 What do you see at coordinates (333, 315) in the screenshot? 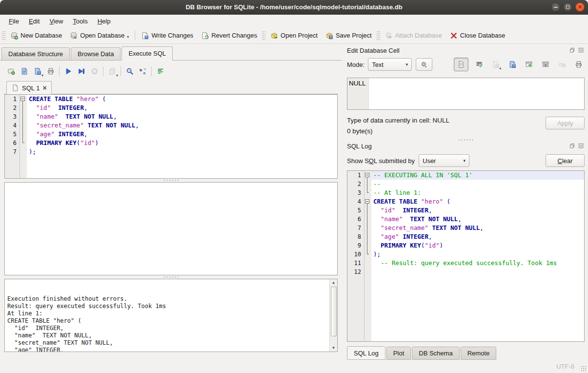
I see `vertical-scrollbar: ▲ ▼` at bounding box center [333, 315].